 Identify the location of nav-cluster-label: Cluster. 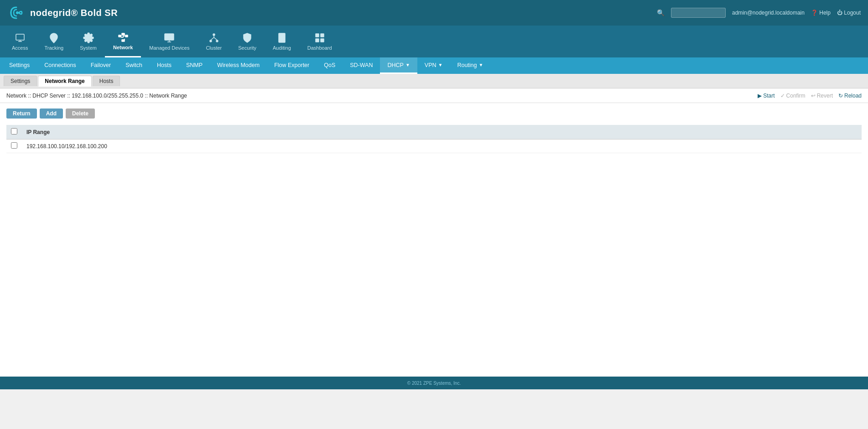
(213, 48).